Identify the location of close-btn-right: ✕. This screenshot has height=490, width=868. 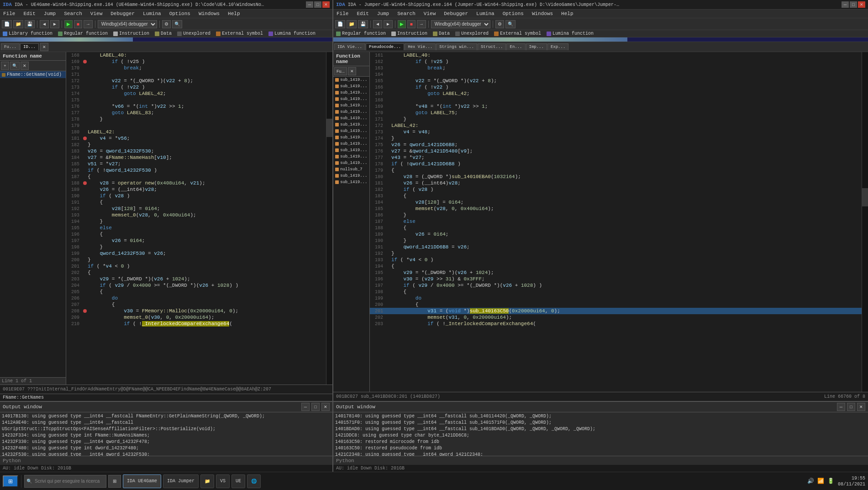
(862, 5).